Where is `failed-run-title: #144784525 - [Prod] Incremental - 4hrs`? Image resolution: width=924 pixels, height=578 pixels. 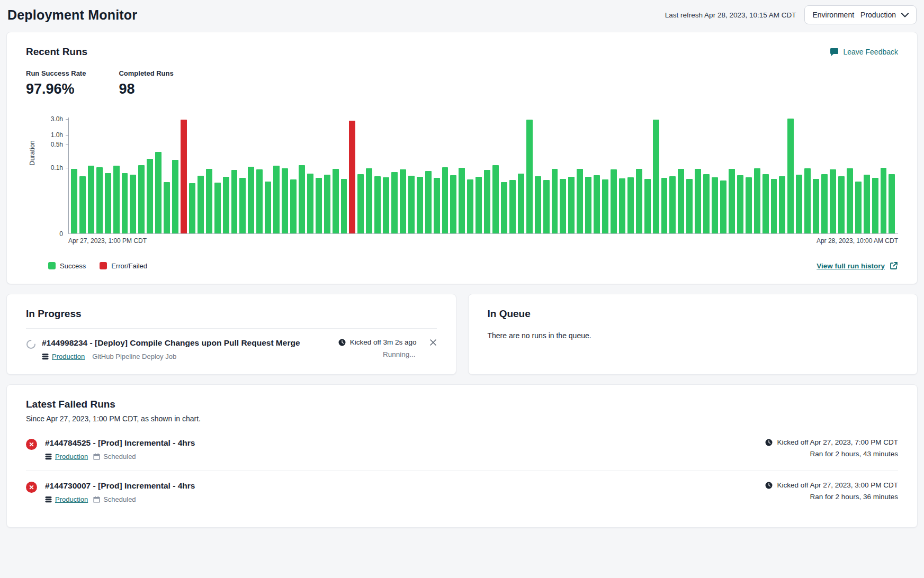
failed-run-title: #144784525 - [Prod] Incremental - 4hrs is located at coordinates (405, 443).